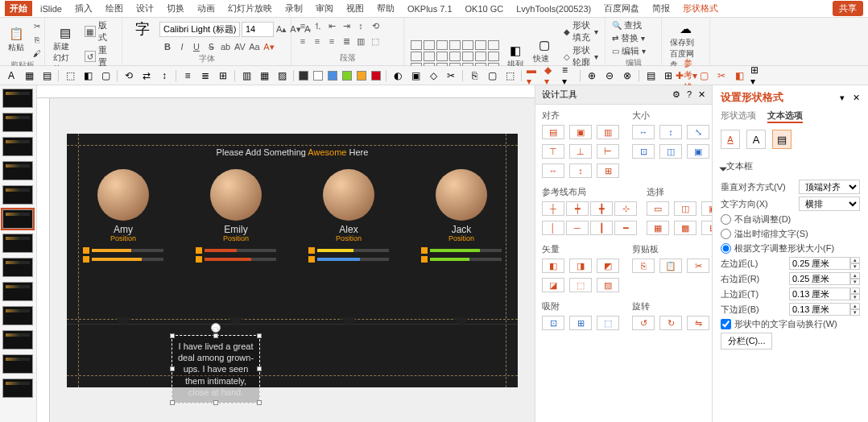  What do you see at coordinates (200, 29) in the screenshot?
I see `font-family-select` at bounding box center [200, 29].